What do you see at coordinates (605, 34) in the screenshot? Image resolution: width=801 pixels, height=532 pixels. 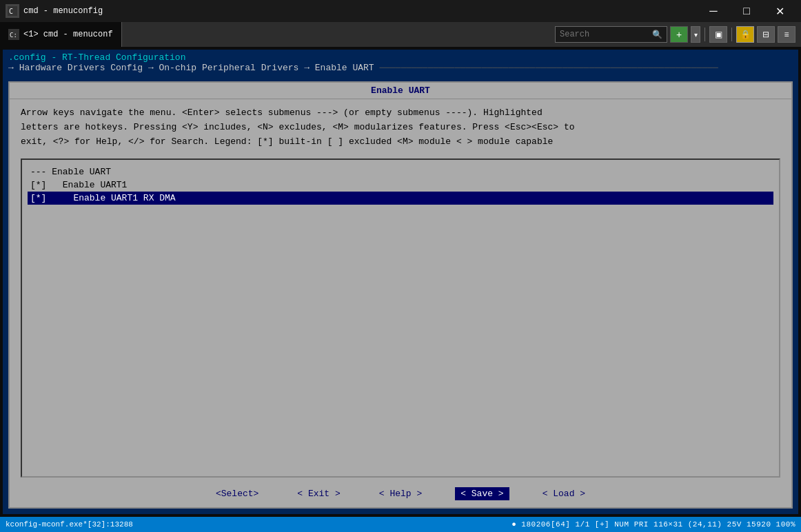 I see `search-input` at bounding box center [605, 34].